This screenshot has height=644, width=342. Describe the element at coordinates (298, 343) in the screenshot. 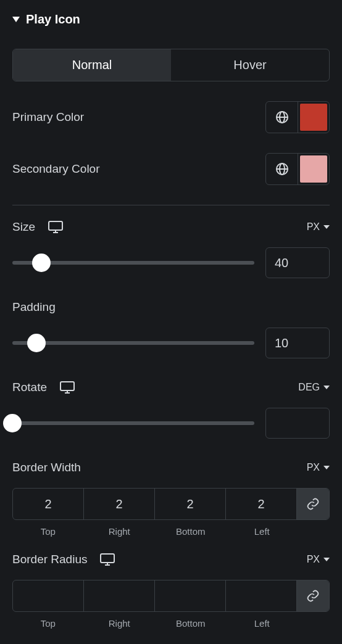

I see `padding-input` at that location.